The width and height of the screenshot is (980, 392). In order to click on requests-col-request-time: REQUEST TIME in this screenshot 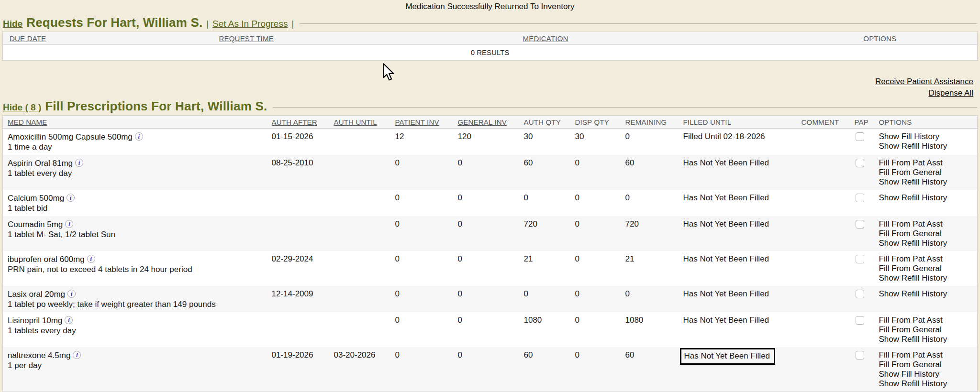, I will do `click(370, 38)`.